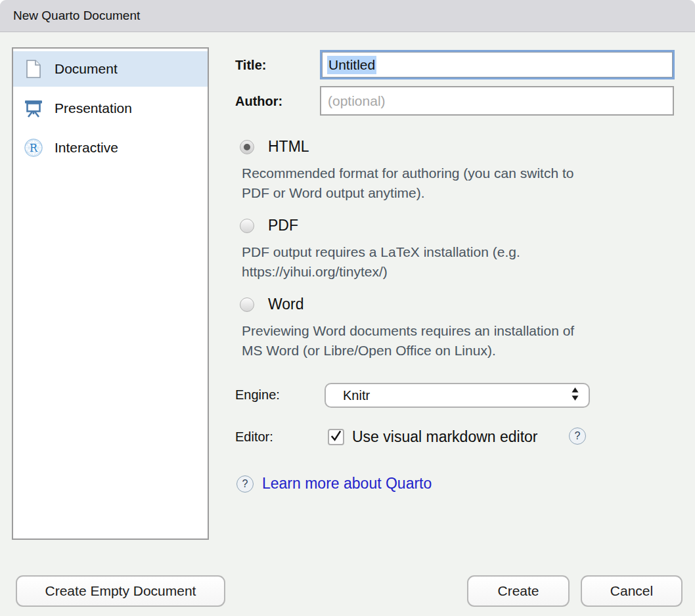 This screenshot has width=695, height=616. Describe the element at coordinates (459, 183) in the screenshot. I see `format-description-html: Recommended format for authoring (you ca…` at that location.